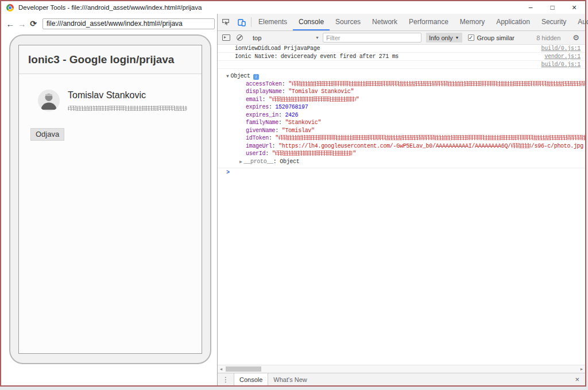 This screenshot has width=588, height=390. Describe the element at coordinates (531, 7) in the screenshot. I see `minimize-button: –` at that location.